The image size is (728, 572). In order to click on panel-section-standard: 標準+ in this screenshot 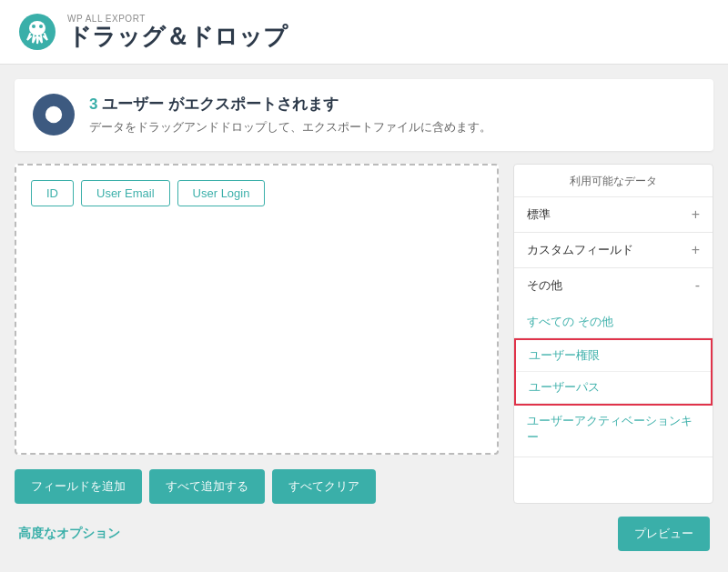, I will do `click(613, 215)`.